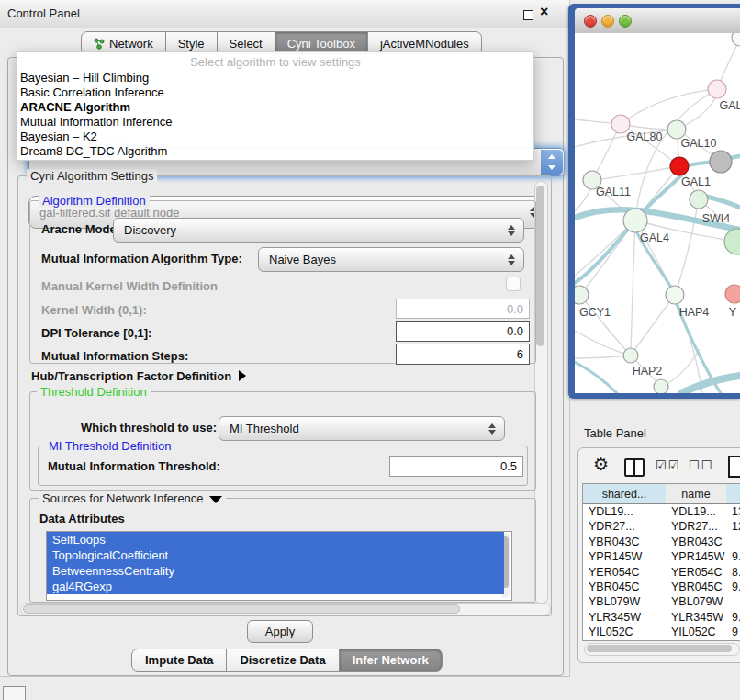 This screenshot has width=740, height=700. I want to click on network-canvas: GALGAL80GAL10GAL1GAL11SWI4GAL4GCY1HAP4YH…, so click(657, 213).